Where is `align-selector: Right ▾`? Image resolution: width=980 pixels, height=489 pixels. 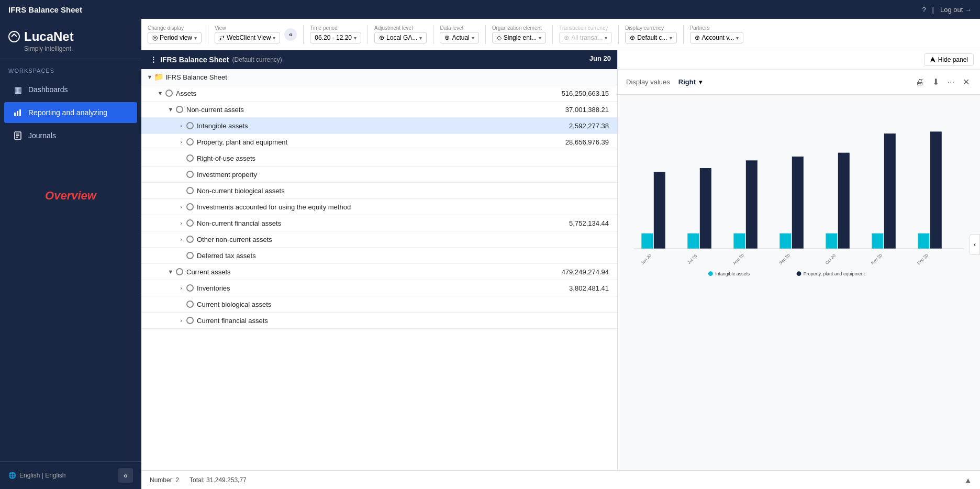 align-selector: Right ▾ is located at coordinates (691, 82).